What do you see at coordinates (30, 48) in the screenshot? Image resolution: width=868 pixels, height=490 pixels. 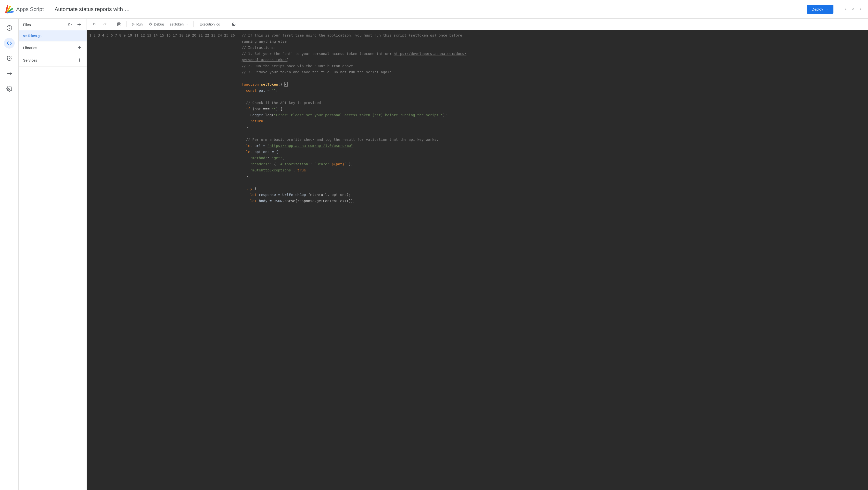 I see `libraries-label: Libraries` at bounding box center [30, 48].